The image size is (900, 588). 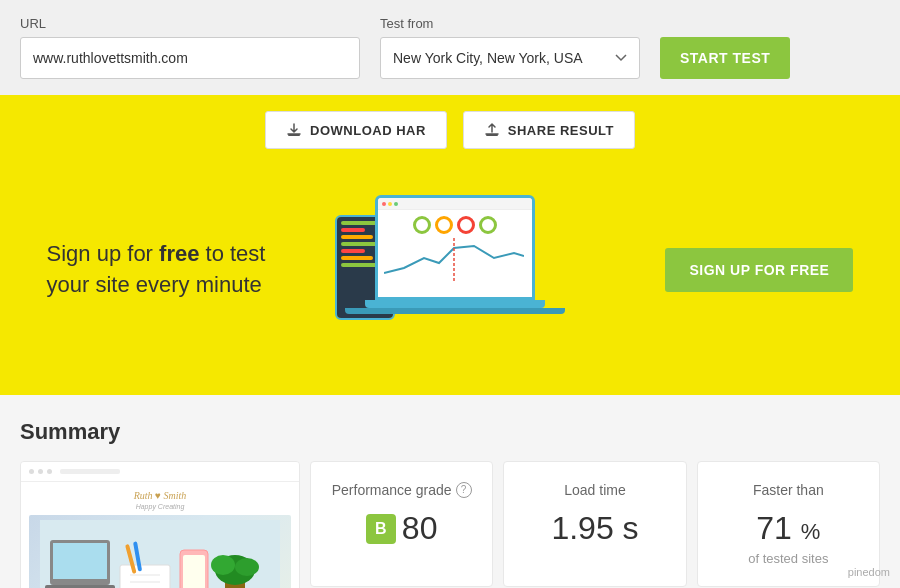 I want to click on faster-than-value: 71 %, so click(x=788, y=528).